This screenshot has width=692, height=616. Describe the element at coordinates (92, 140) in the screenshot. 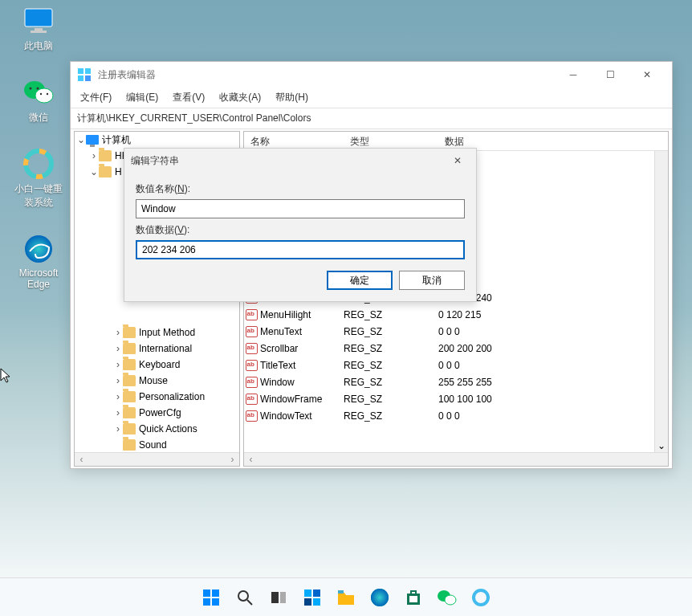

I see `computer-icon` at that location.